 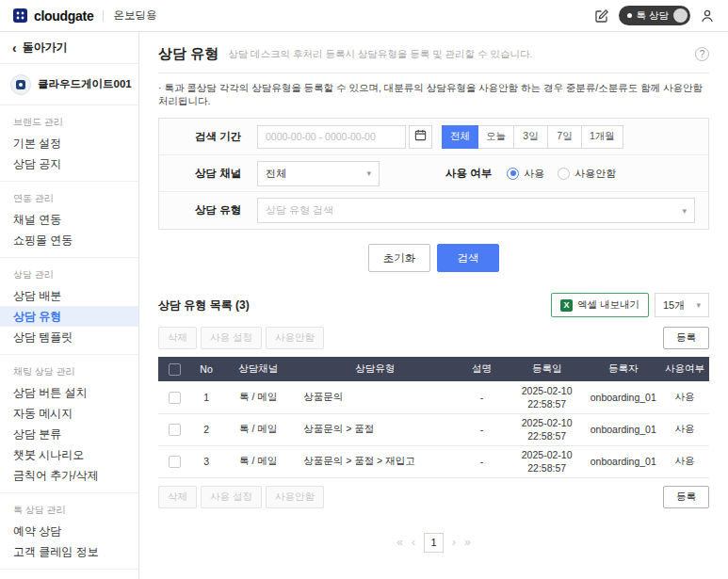 I want to click on sidebar-section-chat-consult: 채팅 상담 관리 상담 버튼 설치 자동 메시지 상담 분류 챗봇 시나리오 금…, so click(x=70, y=424).